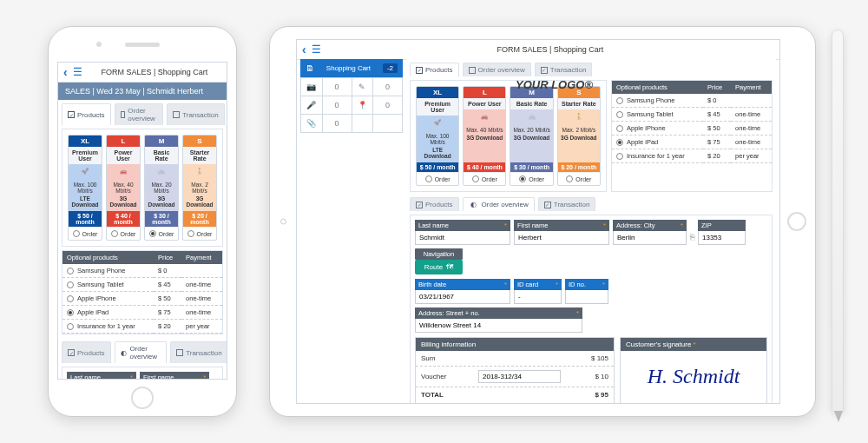  Describe the element at coordinates (91, 115) in the screenshot. I see `tab-label: Products` at that location.